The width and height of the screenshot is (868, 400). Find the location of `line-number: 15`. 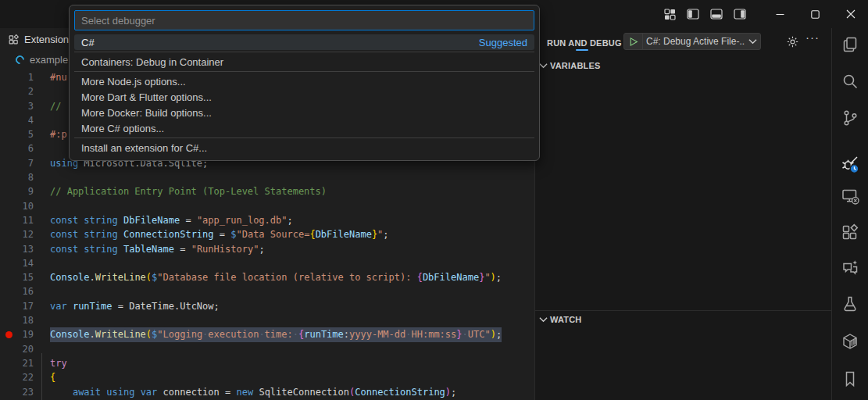

line-number: 15 is located at coordinates (17, 277).